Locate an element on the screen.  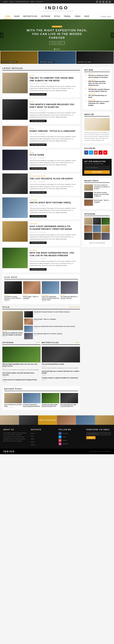
outdoor-article-1: With the Right Expedition Pack, You Can … is located at coordinates (21, 359).